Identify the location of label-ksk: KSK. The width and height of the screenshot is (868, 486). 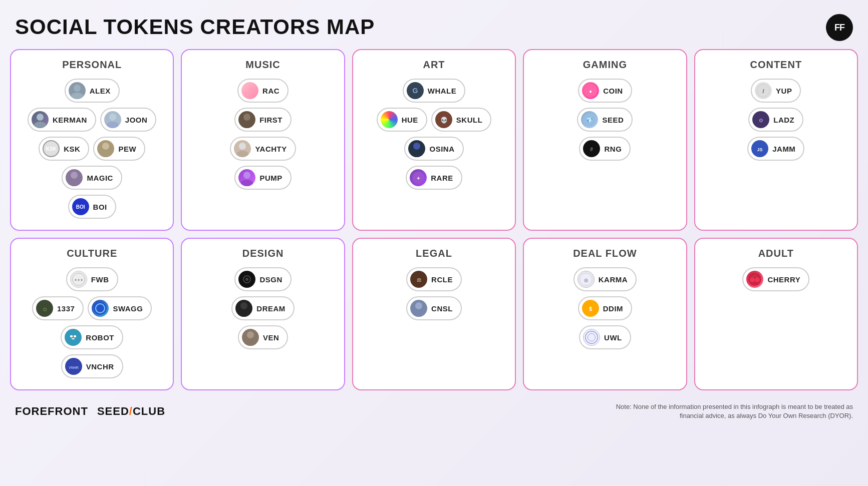
(72, 149).